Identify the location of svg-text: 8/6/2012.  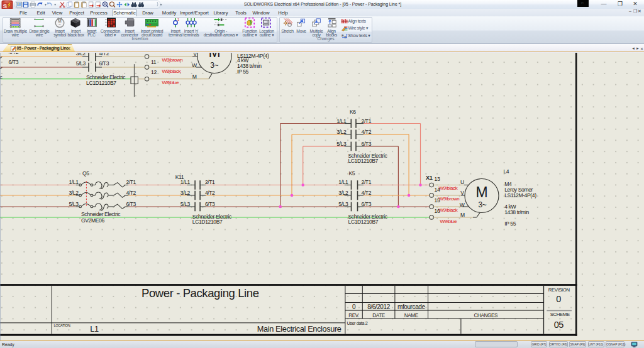
(379, 307).